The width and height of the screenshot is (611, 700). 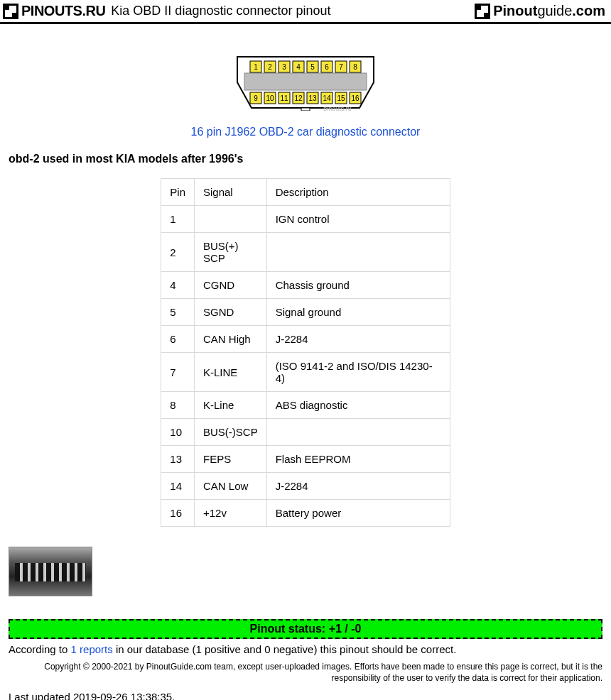 What do you see at coordinates (284, 98) in the screenshot?
I see `svg-text: 11` at bounding box center [284, 98].